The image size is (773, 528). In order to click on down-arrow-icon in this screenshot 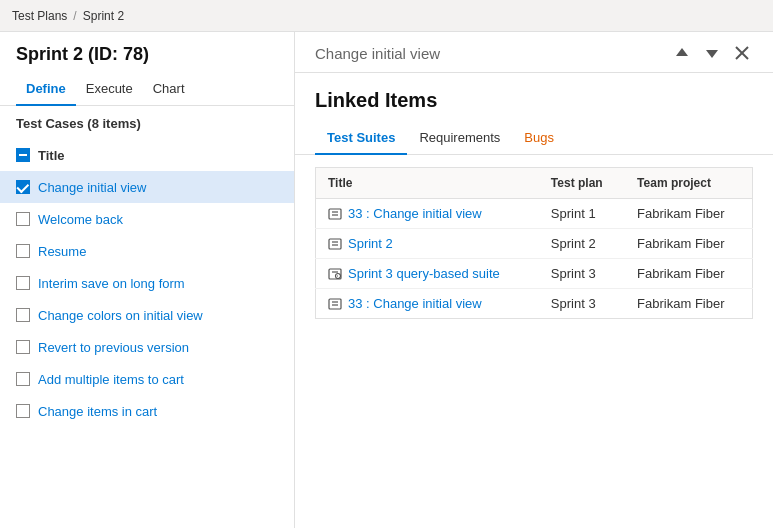, I will do `click(712, 53)`.